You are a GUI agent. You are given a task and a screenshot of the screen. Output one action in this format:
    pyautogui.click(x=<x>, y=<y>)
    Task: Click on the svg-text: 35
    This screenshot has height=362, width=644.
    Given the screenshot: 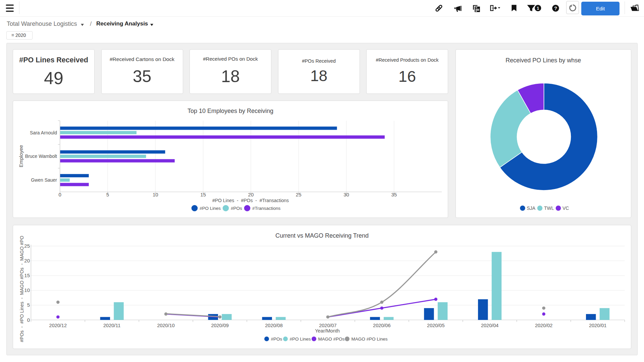 What is the action you would take?
    pyautogui.click(x=394, y=194)
    